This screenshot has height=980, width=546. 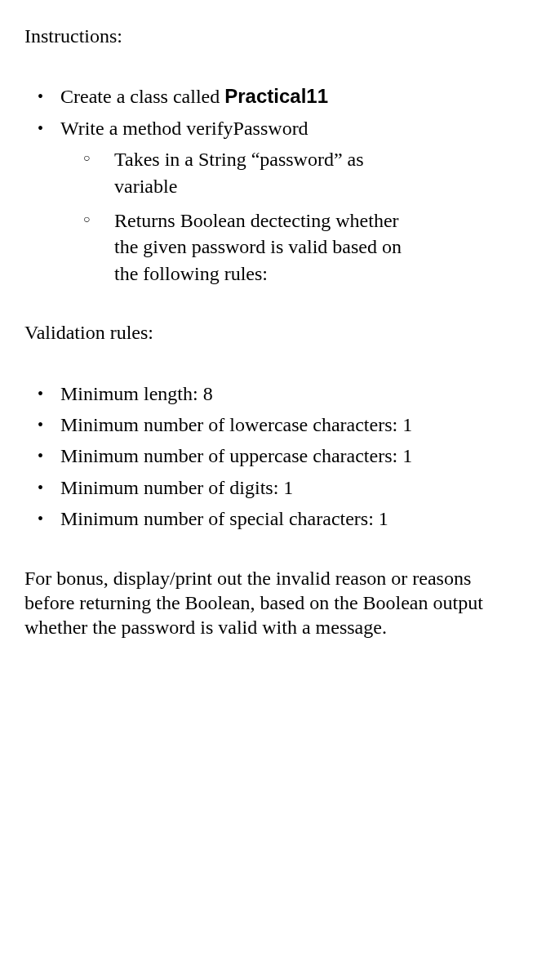 I want to click on sub-list-item: Takes in a String “password” as variable, so click(x=246, y=173).